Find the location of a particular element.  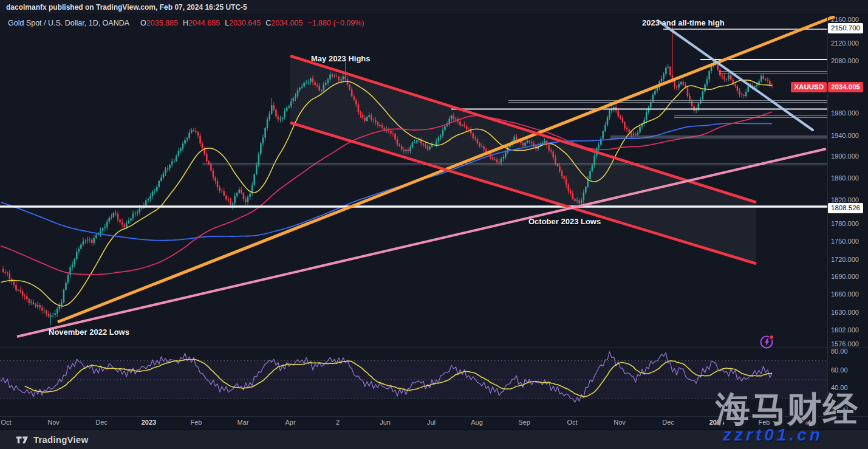

ohlc-value: 2034.005 is located at coordinates (287, 23).